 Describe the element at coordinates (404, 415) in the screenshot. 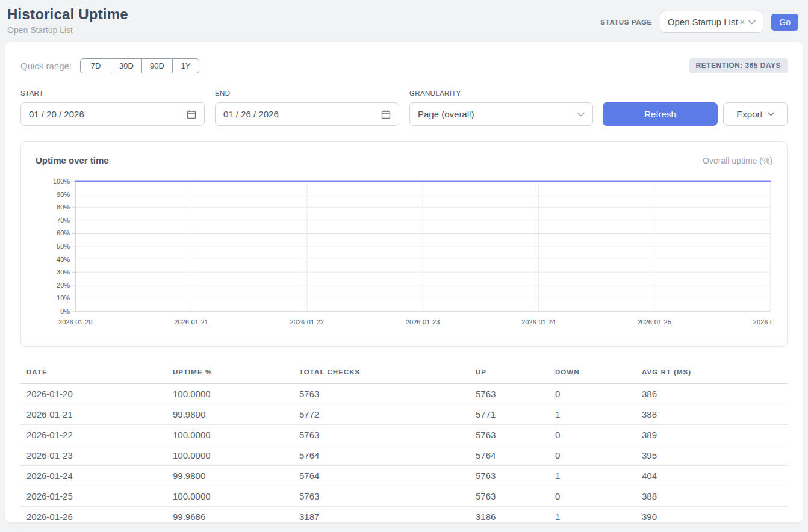

I see `table-row: 2026-01-2199.9800577257711388` at that location.